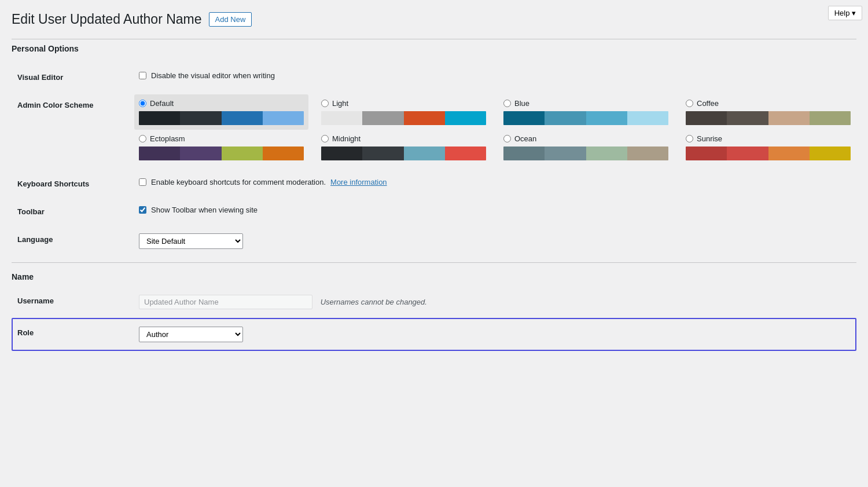  What do you see at coordinates (213, 75) in the screenshot?
I see `visual-editor-checkbox-text: Disable the visual editor when writing` at bounding box center [213, 75].